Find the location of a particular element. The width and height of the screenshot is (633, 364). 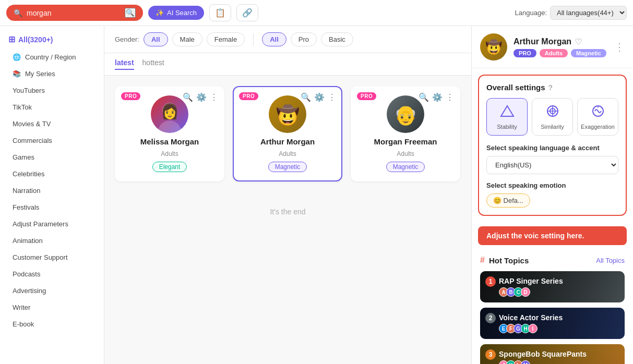

search-icon-left: 🔍 is located at coordinates (18, 13).